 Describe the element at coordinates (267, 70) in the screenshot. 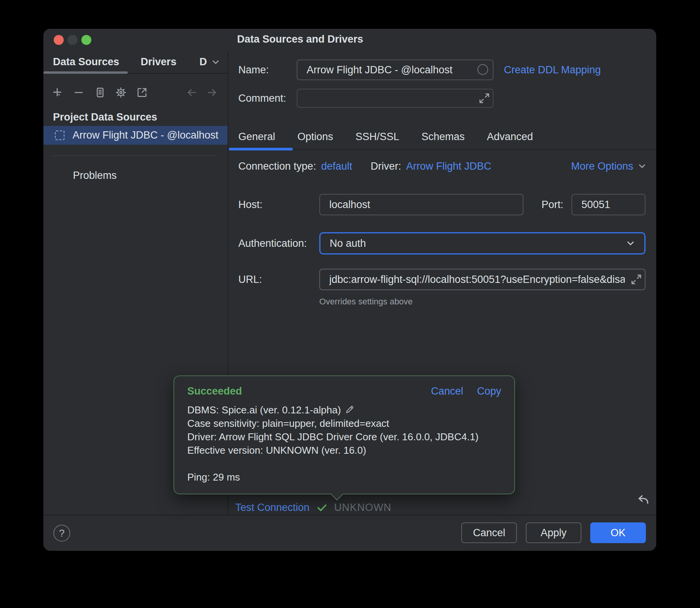

I see `name-label: Name:` at that location.